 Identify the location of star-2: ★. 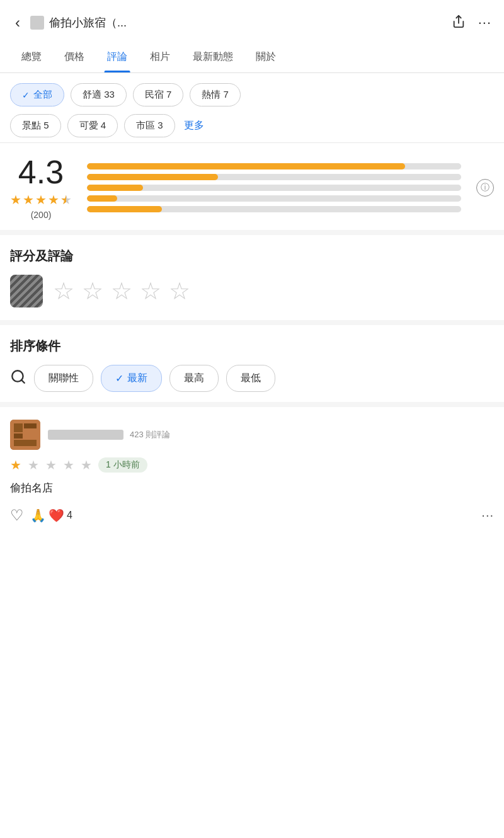
(28, 200).